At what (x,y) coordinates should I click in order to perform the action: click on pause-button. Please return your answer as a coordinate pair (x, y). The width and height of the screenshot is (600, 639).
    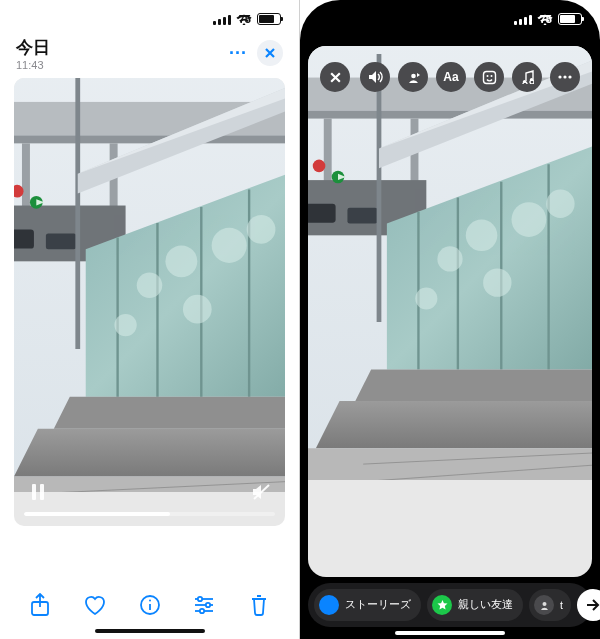
    Looking at the image, I should click on (38, 492).